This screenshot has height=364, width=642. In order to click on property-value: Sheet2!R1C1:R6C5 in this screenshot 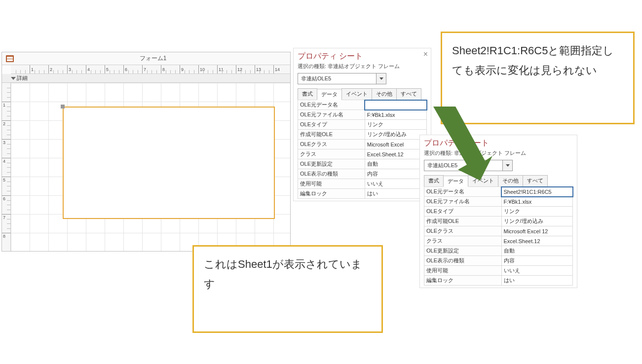, I will do `click(537, 192)`.